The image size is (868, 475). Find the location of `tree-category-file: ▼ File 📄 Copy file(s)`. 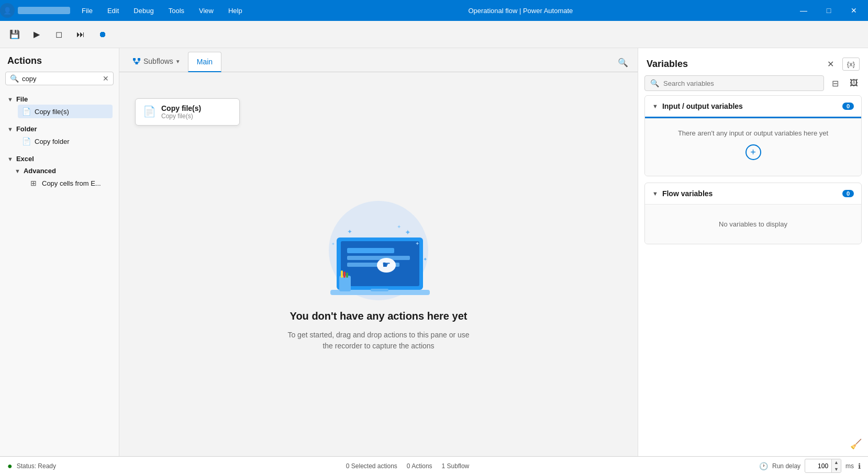

tree-category-file: ▼ File 📄 Copy file(s) is located at coordinates (60, 106).